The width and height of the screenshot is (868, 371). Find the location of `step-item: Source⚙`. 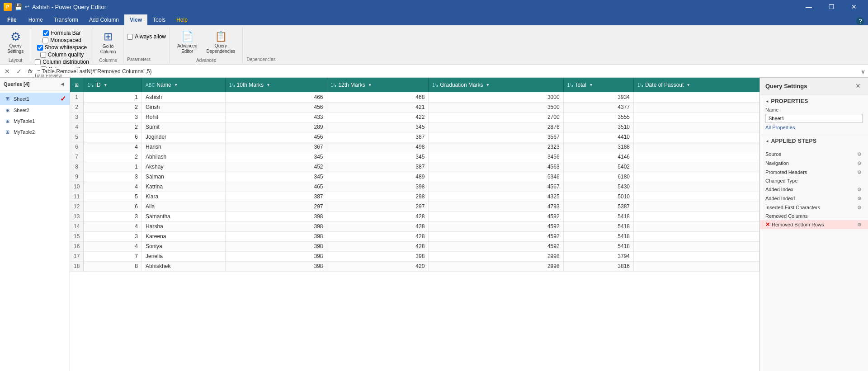

step-item: Source⚙ is located at coordinates (814, 154).